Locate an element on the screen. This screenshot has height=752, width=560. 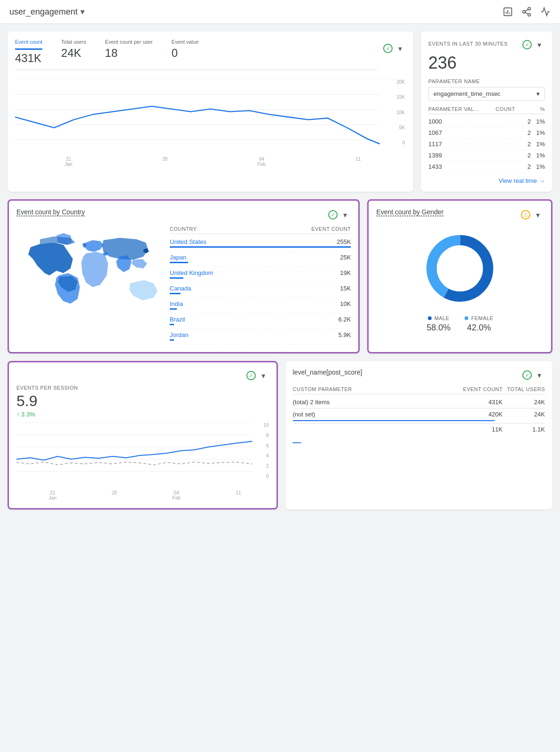
session-x-28: 28 is located at coordinates (115, 495).